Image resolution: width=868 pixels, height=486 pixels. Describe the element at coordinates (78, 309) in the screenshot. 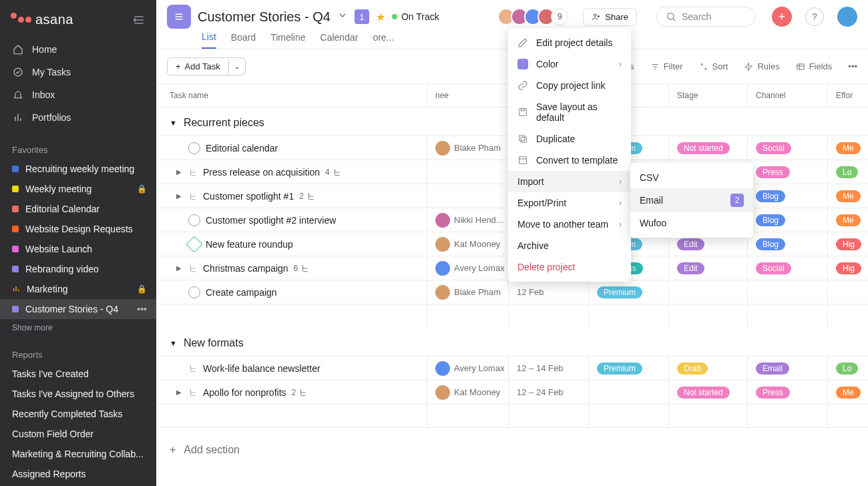

I see `sidebar-item: Customer Stories - Q4•••` at that location.